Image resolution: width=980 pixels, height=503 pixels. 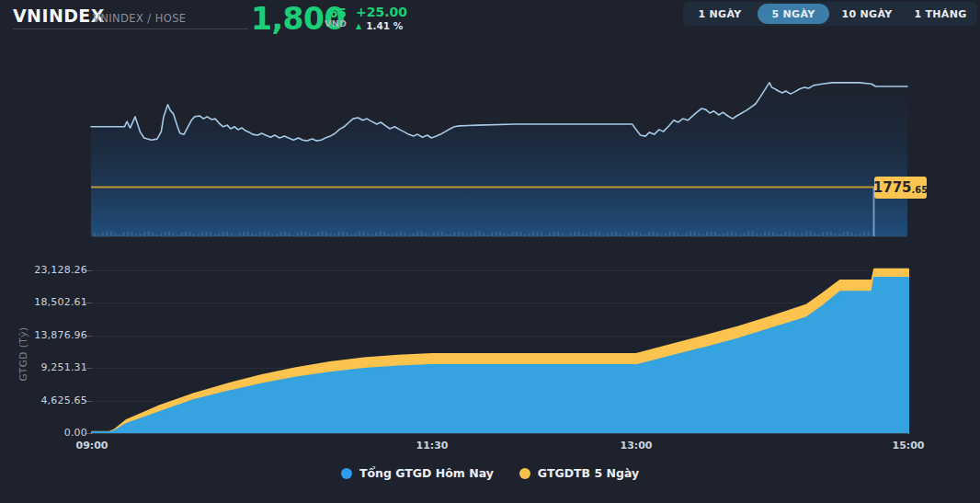 What do you see at coordinates (490, 473) in the screenshot?
I see `chart-legend: Tổng GTGD Hôm NayGTGDTB 5 Ngày` at bounding box center [490, 473].